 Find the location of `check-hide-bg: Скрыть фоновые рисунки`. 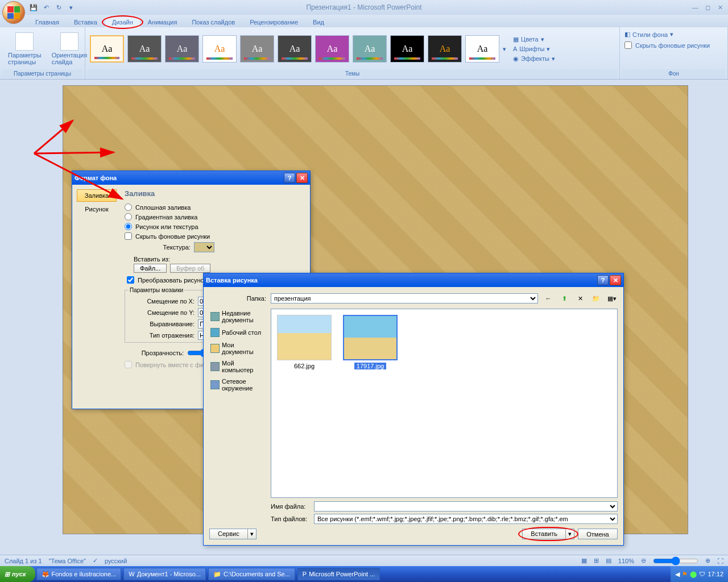

check-hide-bg: Скрыть фоновые рисунки is located at coordinates (213, 236).